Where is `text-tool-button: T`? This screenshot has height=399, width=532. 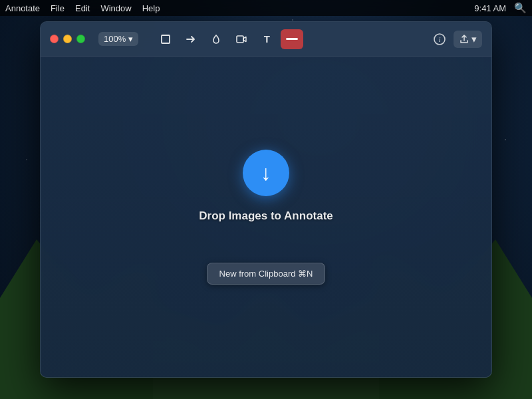 text-tool-button: T is located at coordinates (267, 39).